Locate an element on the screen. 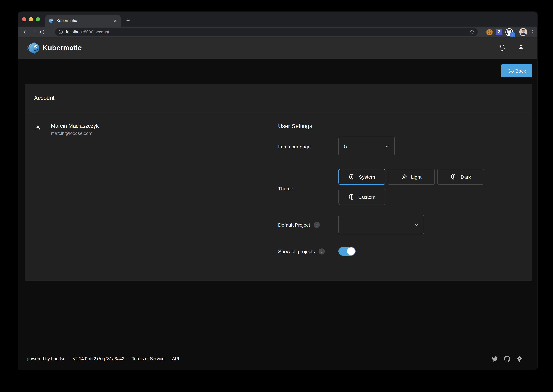 The height and width of the screenshot is (392, 553). twitter-icon is located at coordinates (495, 359).